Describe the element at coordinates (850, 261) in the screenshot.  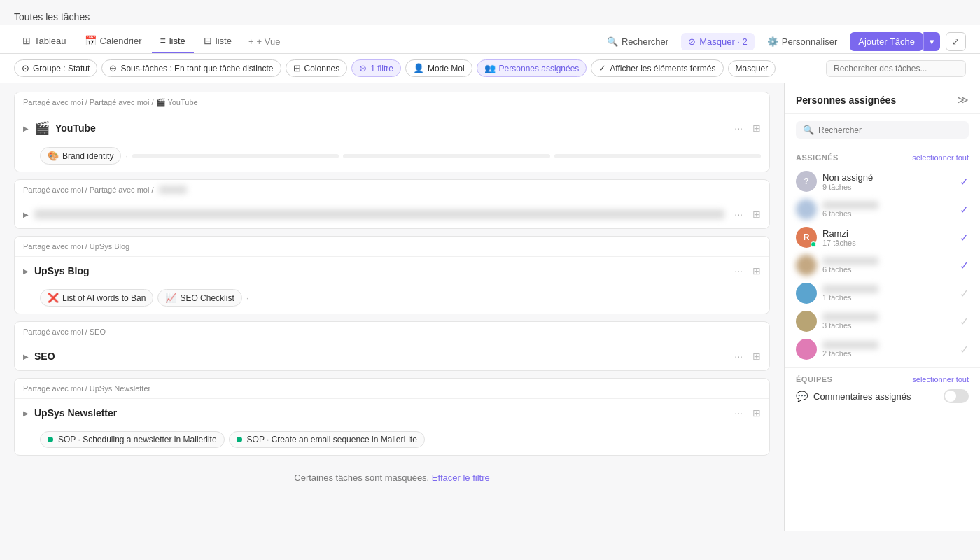
I see `assignee-name-blurred3` at that location.